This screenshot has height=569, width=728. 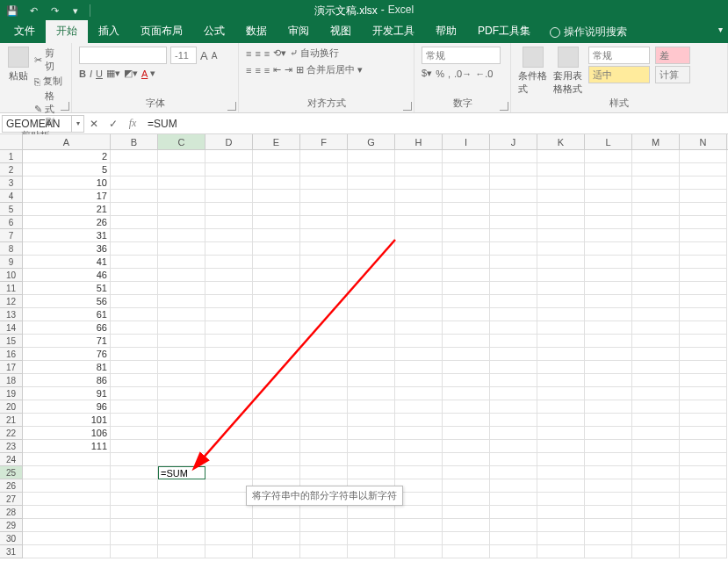 What do you see at coordinates (229, 262) in the screenshot?
I see `cell-D9` at bounding box center [229, 262].